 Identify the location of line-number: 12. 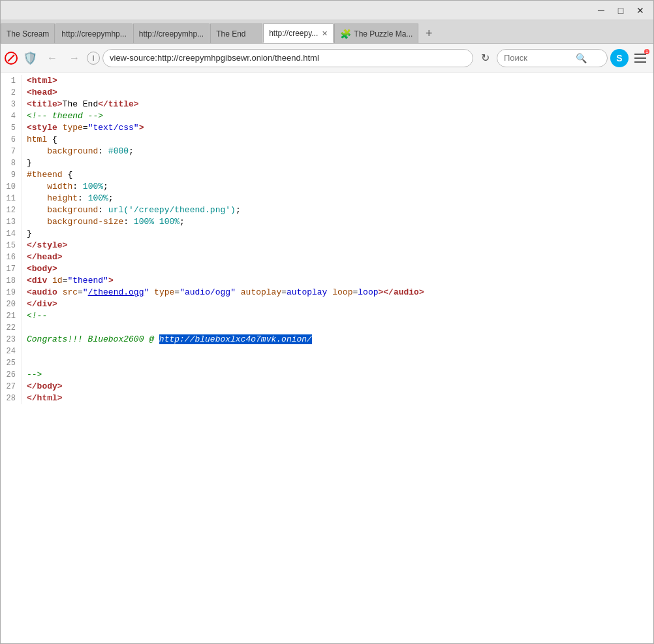
(11, 210).